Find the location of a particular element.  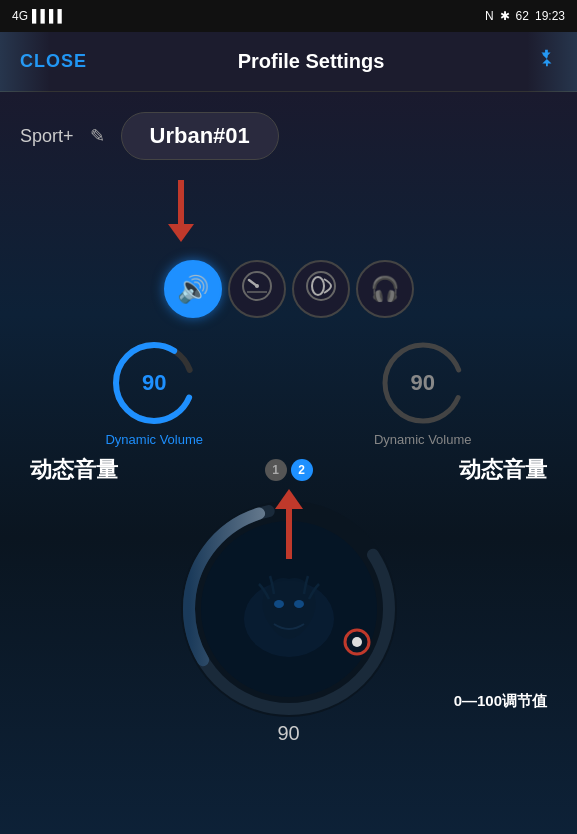

chinese-label-left: 动态音量 is located at coordinates (74, 470).